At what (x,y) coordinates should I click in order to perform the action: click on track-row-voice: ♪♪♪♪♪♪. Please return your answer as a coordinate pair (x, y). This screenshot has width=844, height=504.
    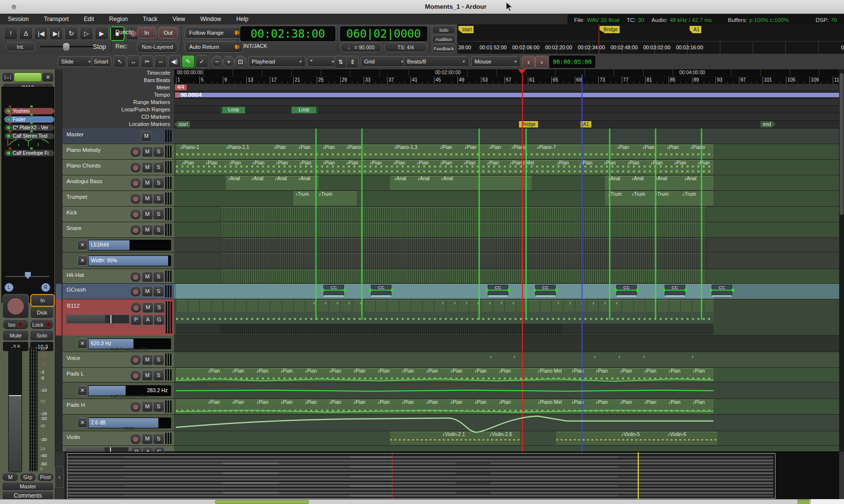
    Looking at the image, I should click on (506, 360).